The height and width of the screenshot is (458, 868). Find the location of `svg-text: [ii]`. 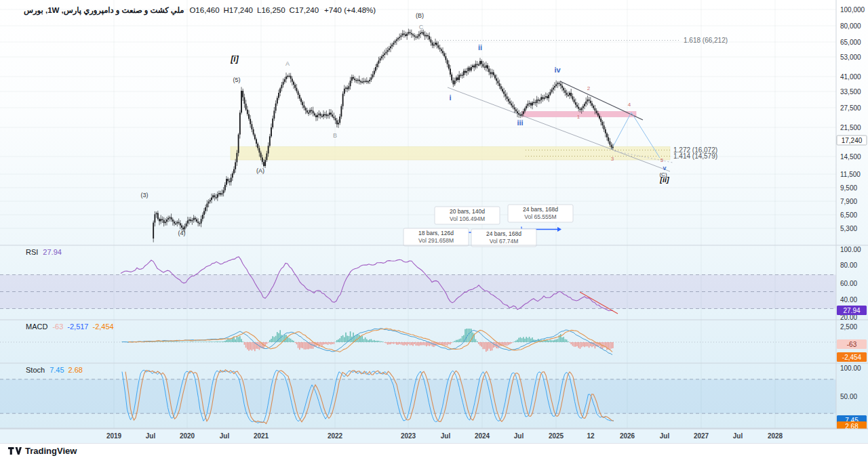

svg-text: [ii] is located at coordinates (665, 180).